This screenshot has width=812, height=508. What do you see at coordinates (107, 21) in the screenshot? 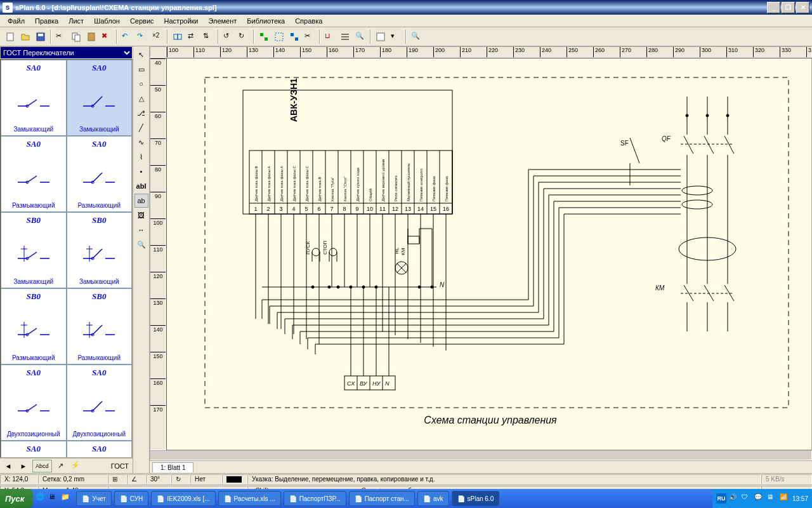
I see `menu-template: Шаблон` at bounding box center [107, 21].